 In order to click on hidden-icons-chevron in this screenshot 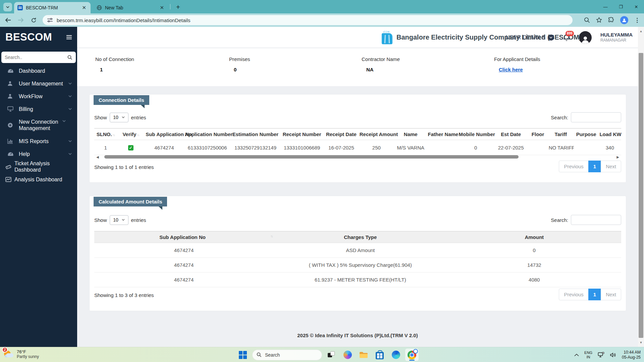, I will do `click(577, 355)`.